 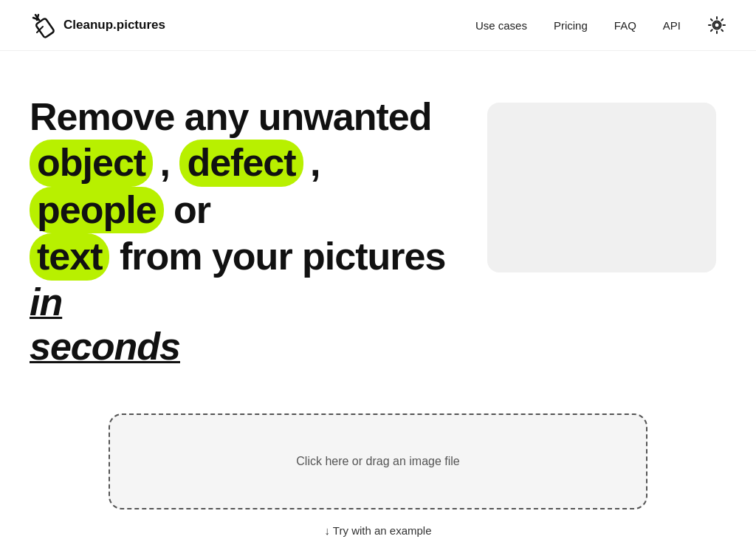 I want to click on settings-icon, so click(x=717, y=25).